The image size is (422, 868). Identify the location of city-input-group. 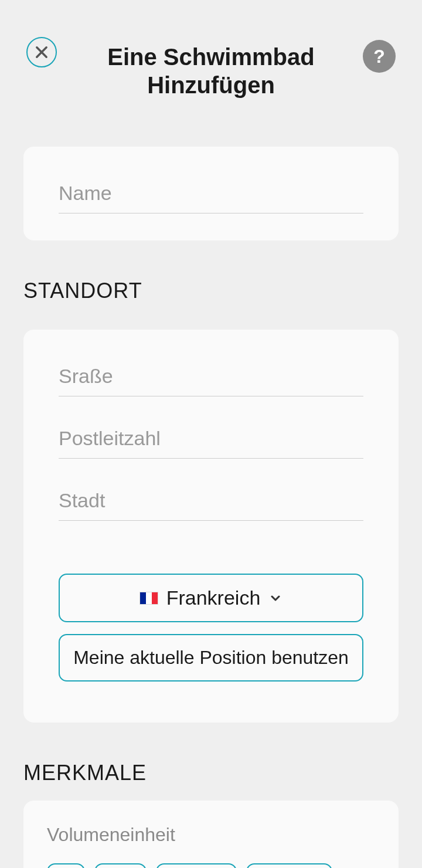
(211, 502).